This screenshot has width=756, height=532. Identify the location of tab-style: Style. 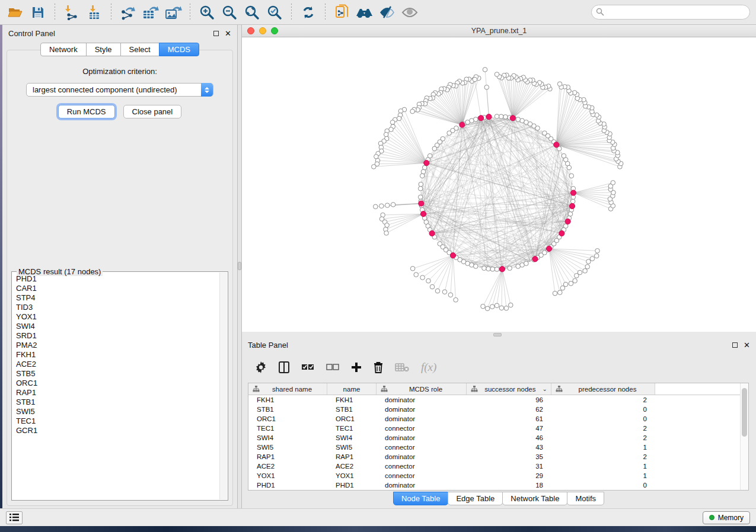
(103, 50).